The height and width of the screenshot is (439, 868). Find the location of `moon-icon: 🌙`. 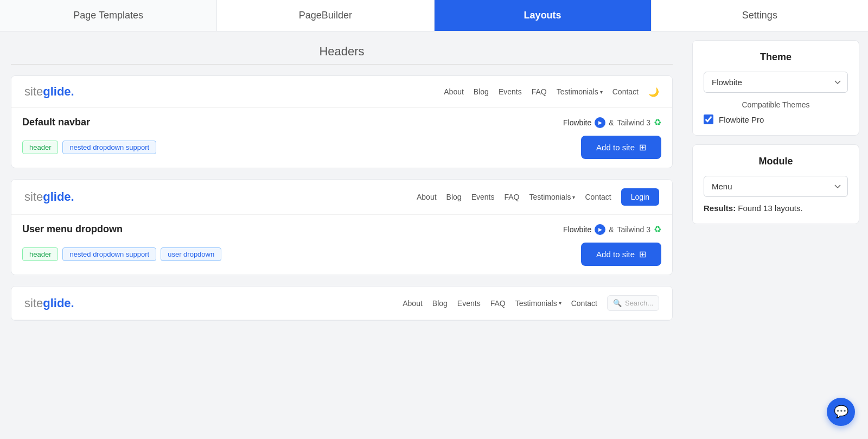

moon-icon: 🌙 is located at coordinates (654, 92).